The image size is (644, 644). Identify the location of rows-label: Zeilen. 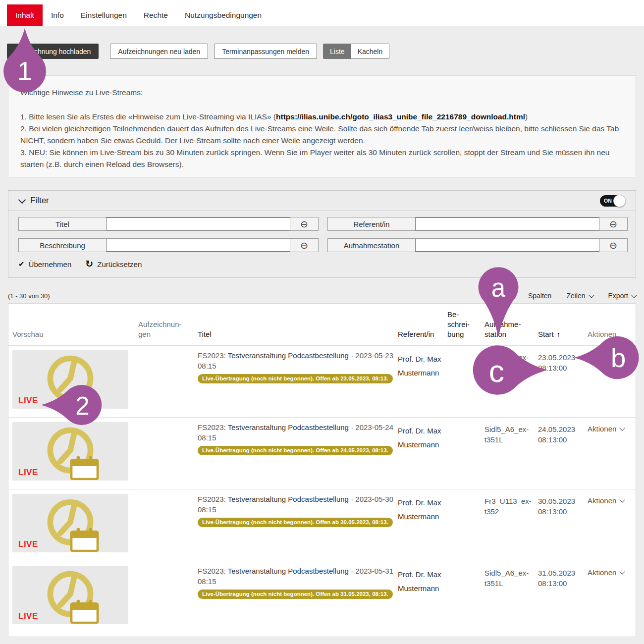
(576, 296).